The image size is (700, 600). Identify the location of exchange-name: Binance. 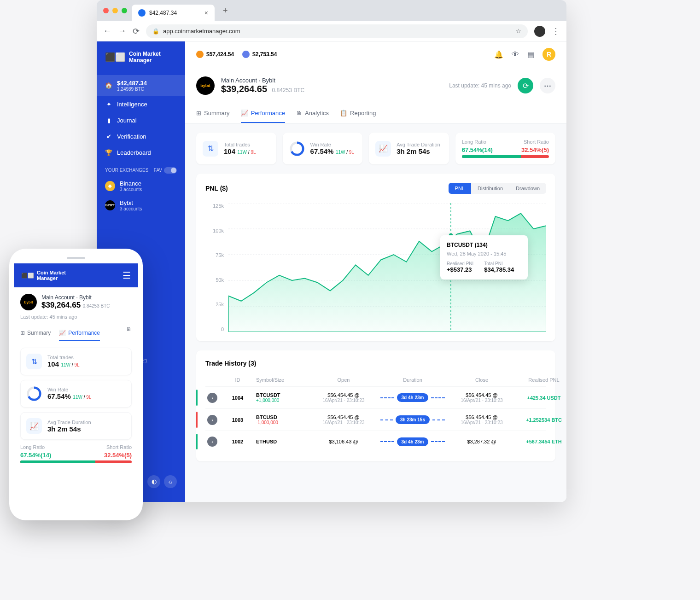
(131, 183).